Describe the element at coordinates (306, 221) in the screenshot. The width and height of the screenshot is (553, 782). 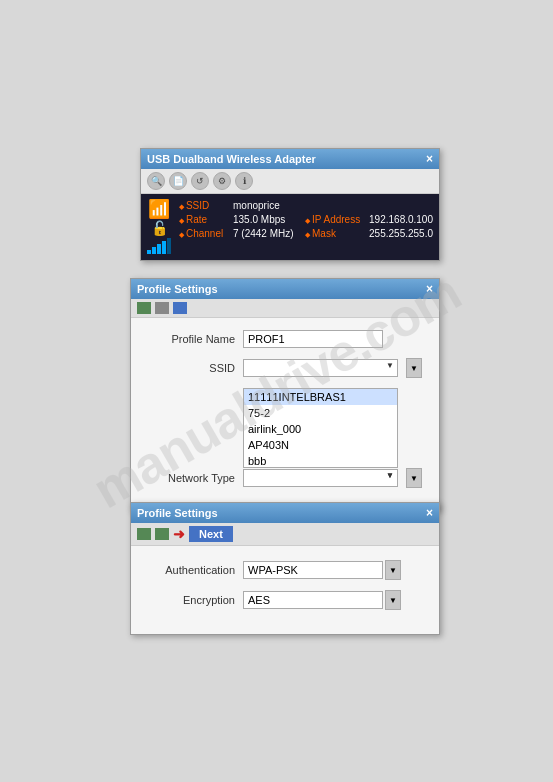
I see `status-table: SSID monoprice Rate 135.0 Mbps IP Addres…` at that location.